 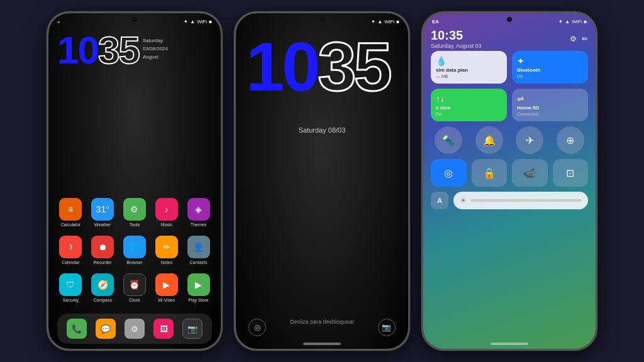 What do you see at coordinates (550, 105) in the screenshot?
I see `cc-tile-wifi: ⇌ Home-5G Connected` at bounding box center [550, 105].